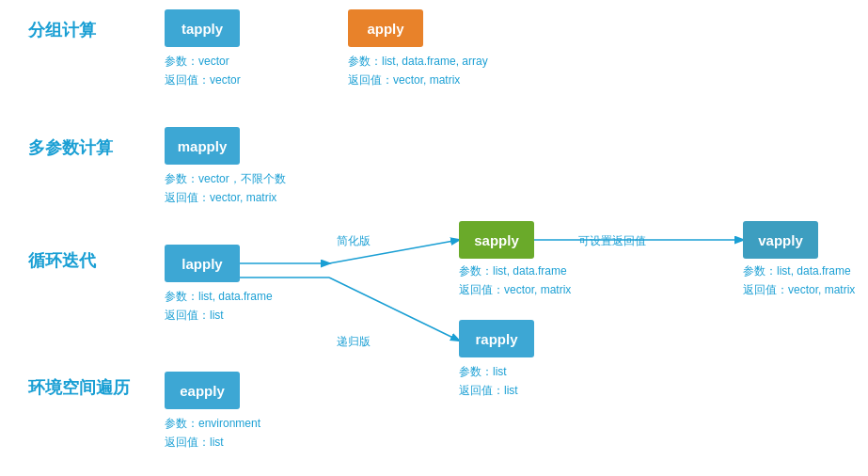  I want to click on box-rapply: rapply, so click(497, 339).